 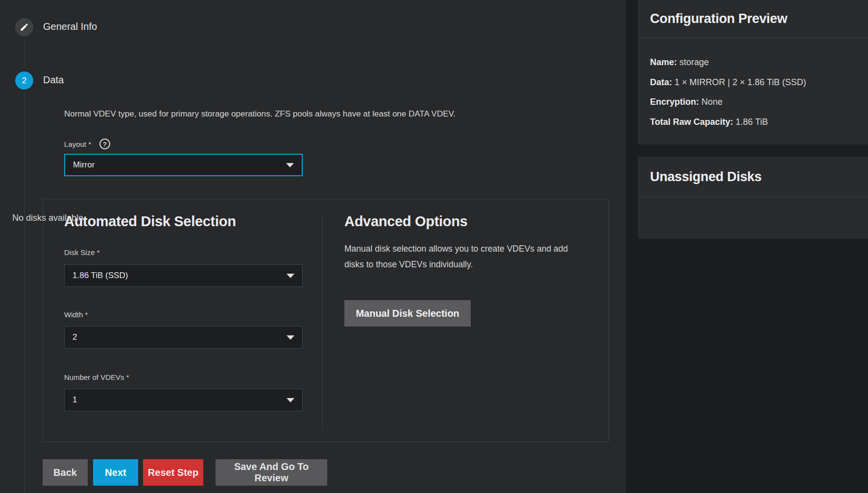 What do you see at coordinates (408, 313) in the screenshot?
I see `manual-disk-selection-button: Manual Disk Selection` at bounding box center [408, 313].